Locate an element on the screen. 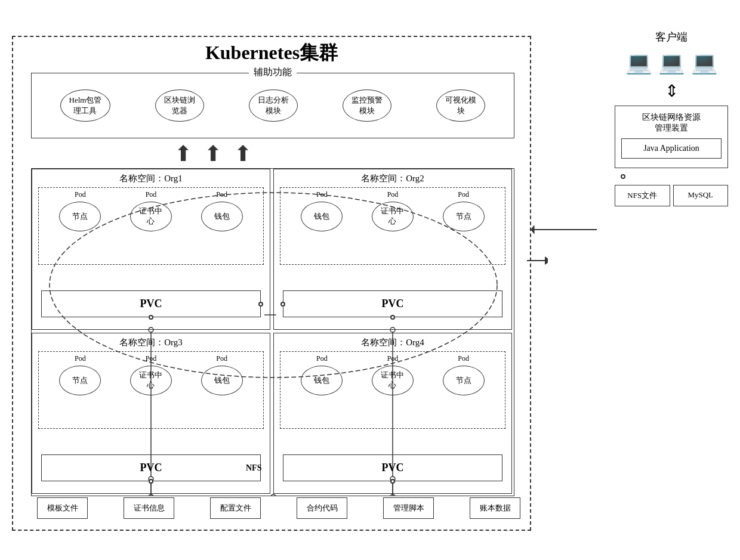 The width and height of the screenshot is (740, 560). java-app-box: Java Application is located at coordinates (671, 148).